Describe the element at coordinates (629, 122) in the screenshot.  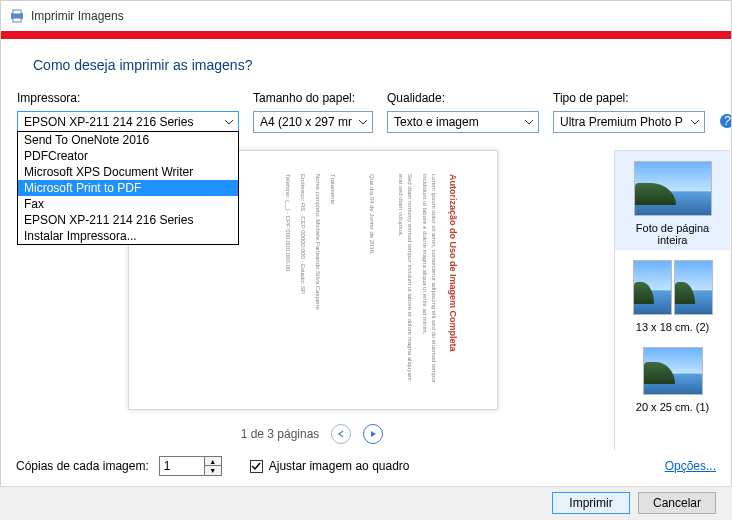
I see `paper-type-select: Ultra Premium Photo P` at that location.